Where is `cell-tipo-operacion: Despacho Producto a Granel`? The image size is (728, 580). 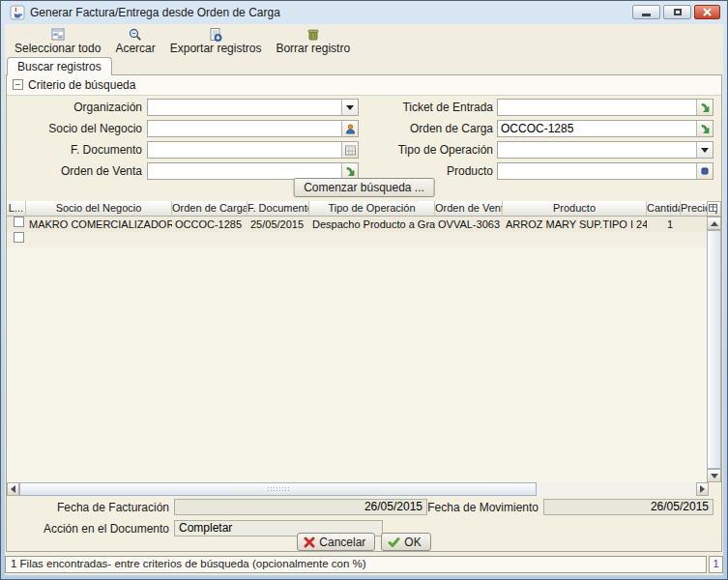
cell-tipo-operacion: Despacho Producto a Granel is located at coordinates (372, 224).